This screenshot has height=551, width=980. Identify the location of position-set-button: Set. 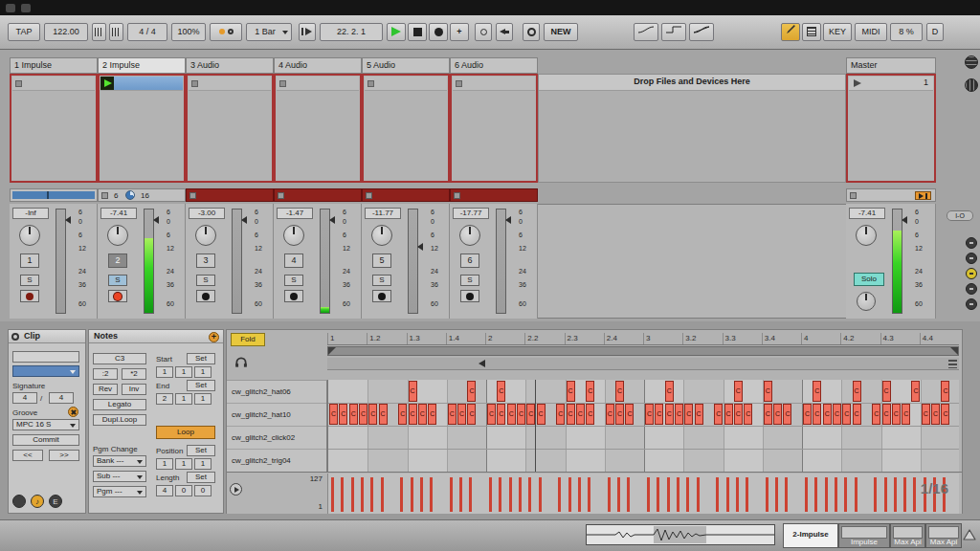
(201, 451).